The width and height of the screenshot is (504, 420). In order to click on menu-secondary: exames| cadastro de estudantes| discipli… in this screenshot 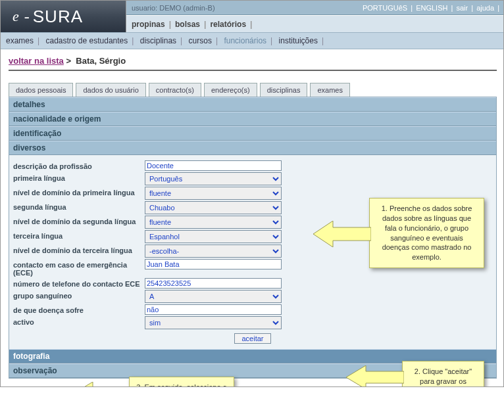, I will do `click(253, 41)`.